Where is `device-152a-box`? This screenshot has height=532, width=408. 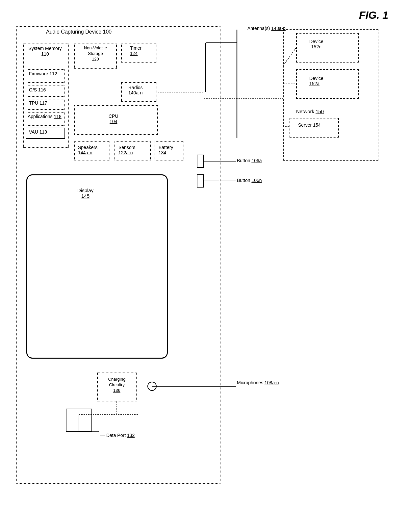
device-152a-box is located at coordinates (327, 84).